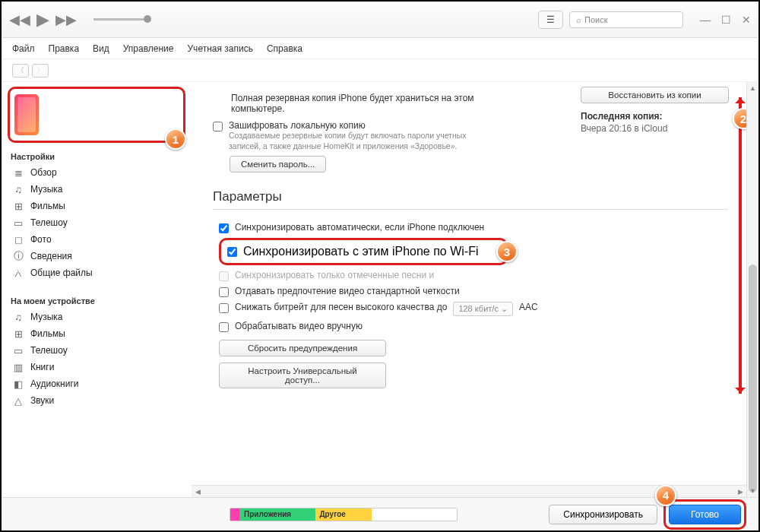 The width and height of the screenshot is (760, 532). What do you see at coordinates (579, 20) in the screenshot?
I see `search-icon: ⌕` at bounding box center [579, 20].